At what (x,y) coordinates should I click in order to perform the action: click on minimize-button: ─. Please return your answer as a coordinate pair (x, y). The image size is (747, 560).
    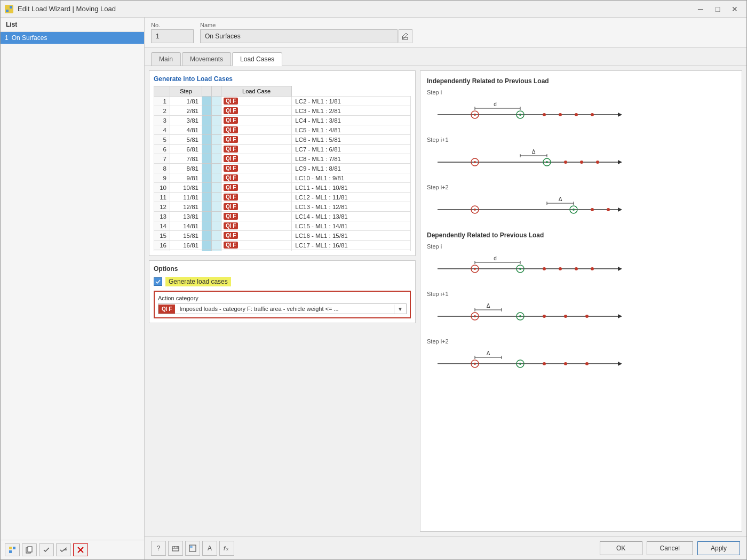
    Looking at the image, I should click on (701, 9).